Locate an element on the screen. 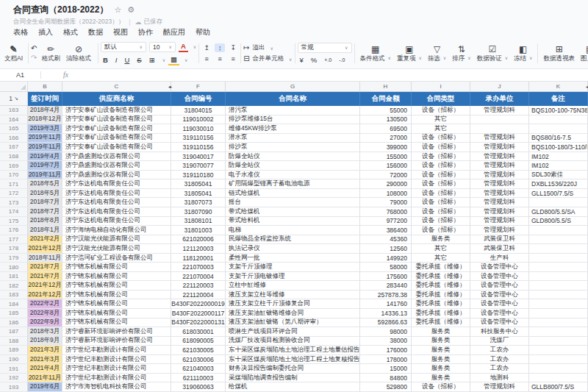 The image size is (588, 392). cell-amount: 768000 is located at coordinates (386, 212).